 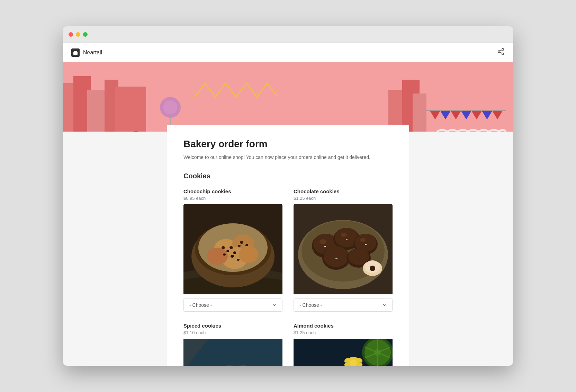 What do you see at coordinates (233, 344) in the screenshot?
I see `product-item-spiced: Spiced cookies $1.10 each` at bounding box center [233, 344].